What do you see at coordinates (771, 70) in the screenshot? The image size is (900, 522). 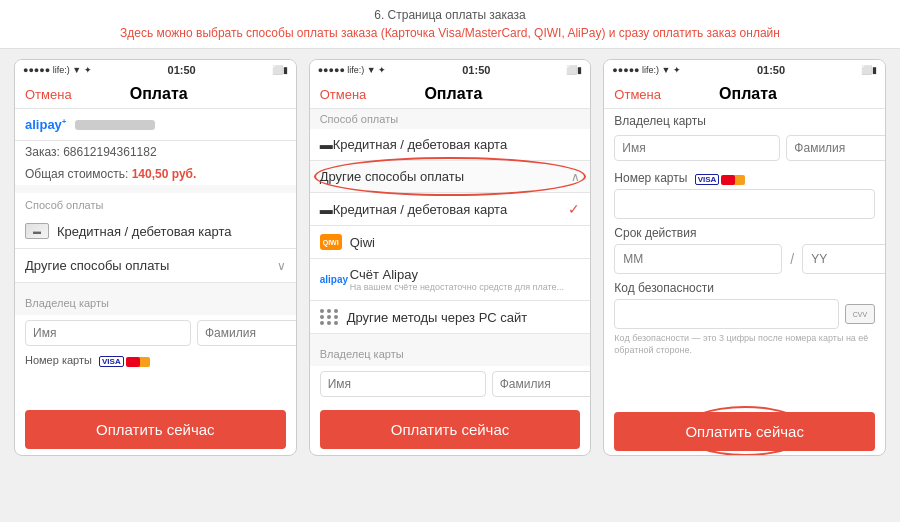 I see `time-3: 01:50` at bounding box center [771, 70].